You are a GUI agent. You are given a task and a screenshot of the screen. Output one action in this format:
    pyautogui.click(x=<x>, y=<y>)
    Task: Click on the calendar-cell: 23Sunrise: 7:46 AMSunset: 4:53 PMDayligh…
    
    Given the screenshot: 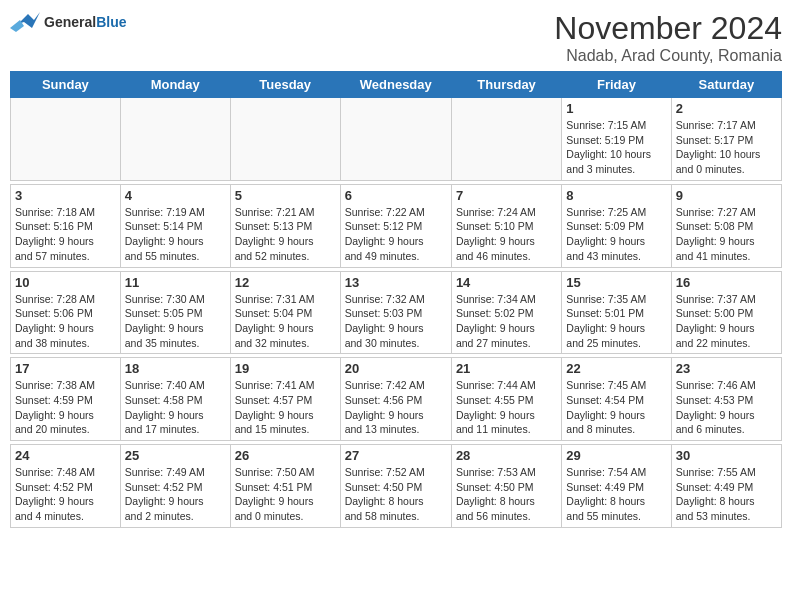 What is the action you would take?
    pyautogui.click(x=726, y=400)
    